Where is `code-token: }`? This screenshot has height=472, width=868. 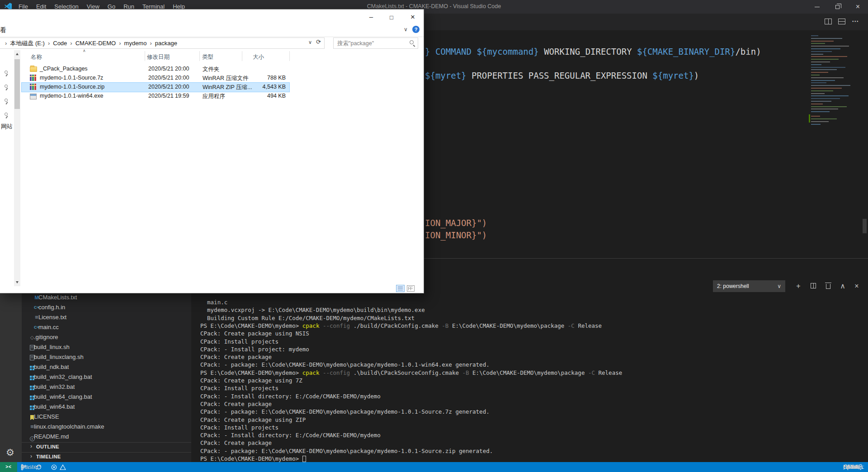
code-token: } is located at coordinates (430, 52).